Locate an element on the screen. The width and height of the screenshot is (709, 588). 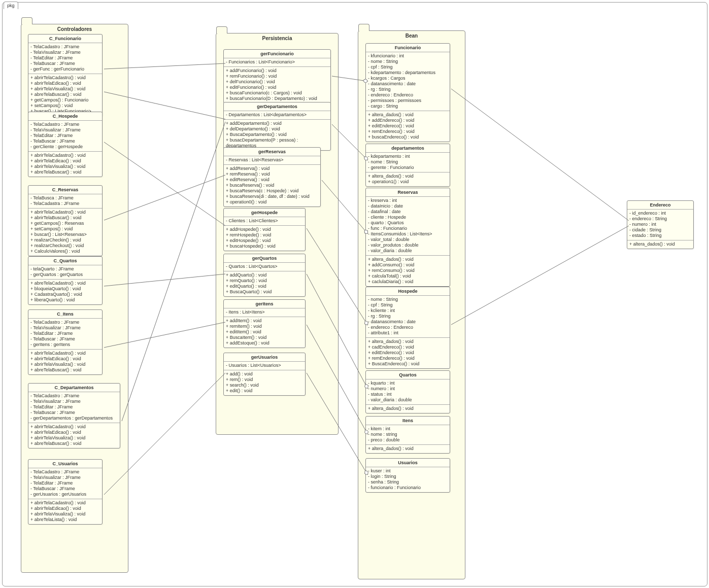
attribute-row: - permissoes : permissoes is located at coordinates (408, 100).